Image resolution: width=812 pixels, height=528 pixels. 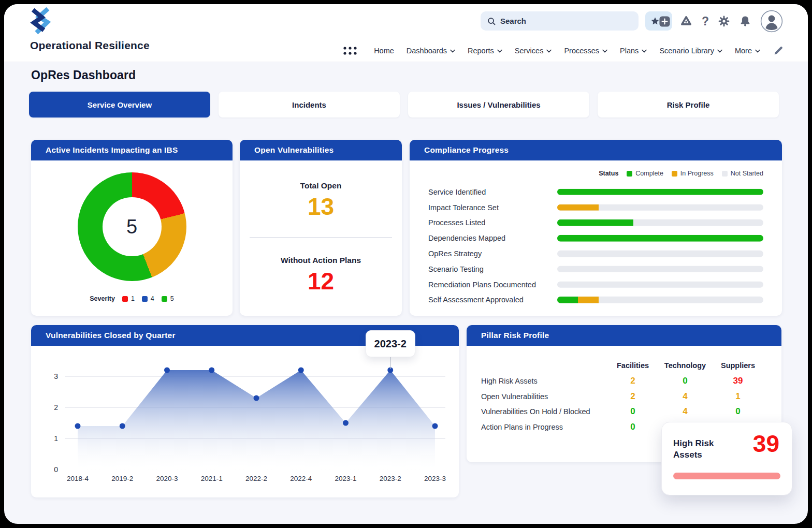 What do you see at coordinates (633, 51) in the screenshot?
I see `nav-item-plans: Plans` at bounding box center [633, 51].